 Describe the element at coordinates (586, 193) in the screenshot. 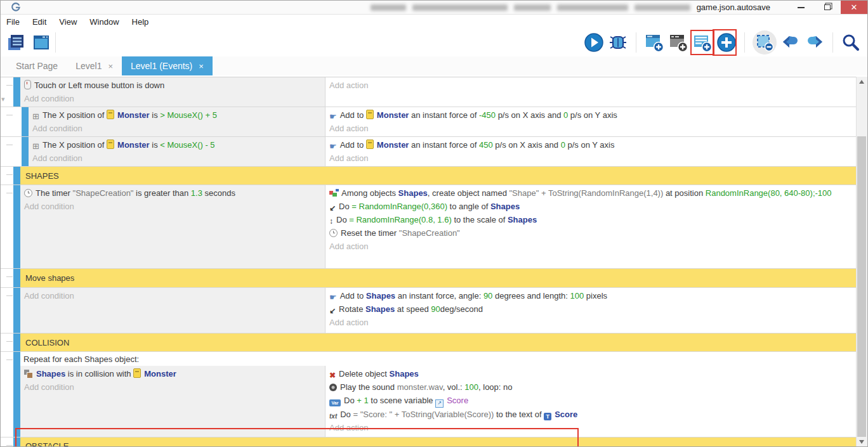

I see `text-segment: "Shape" + ToString(RandomInRange(1,4))` at that location.